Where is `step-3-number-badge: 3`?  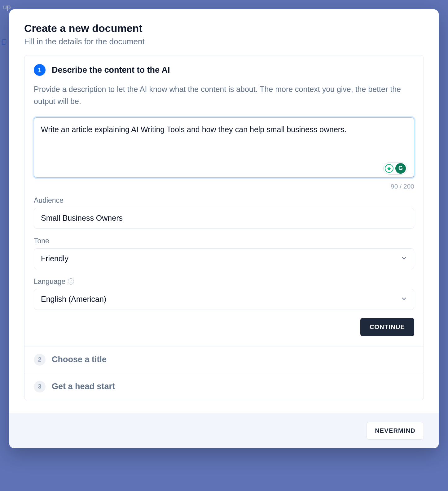 step-3-number-badge: 3 is located at coordinates (40, 387).